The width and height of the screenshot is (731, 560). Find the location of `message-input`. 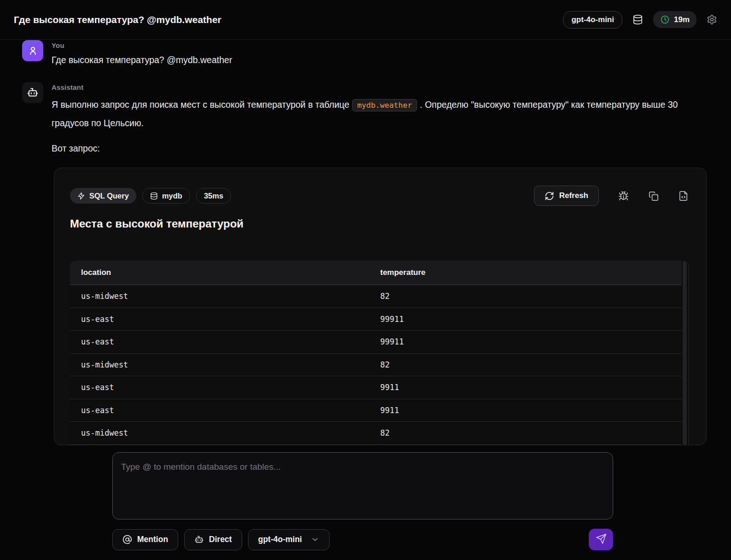

message-input is located at coordinates (363, 486).